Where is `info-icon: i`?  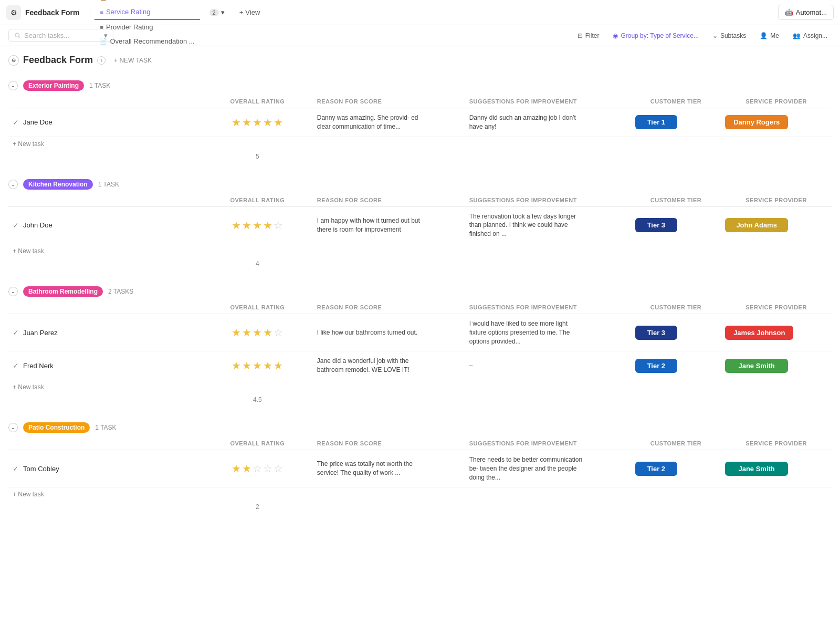 info-icon: i is located at coordinates (101, 60).